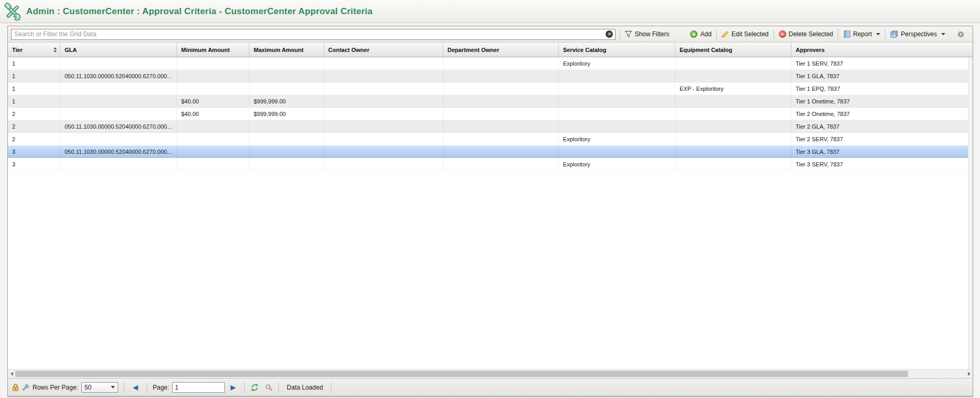 Image resolution: width=980 pixels, height=398 pixels. Describe the element at coordinates (861, 34) in the screenshot. I see `report-button: Report` at that location.